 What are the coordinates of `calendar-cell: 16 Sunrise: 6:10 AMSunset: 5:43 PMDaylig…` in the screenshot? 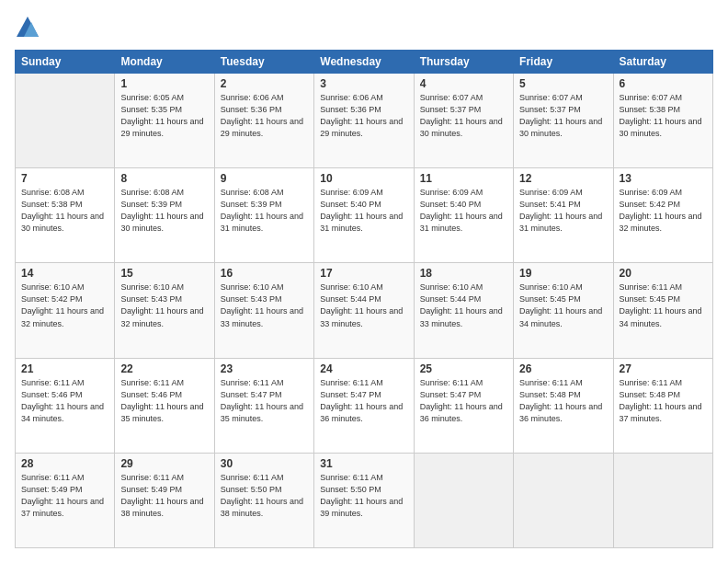 It's located at (264, 311).